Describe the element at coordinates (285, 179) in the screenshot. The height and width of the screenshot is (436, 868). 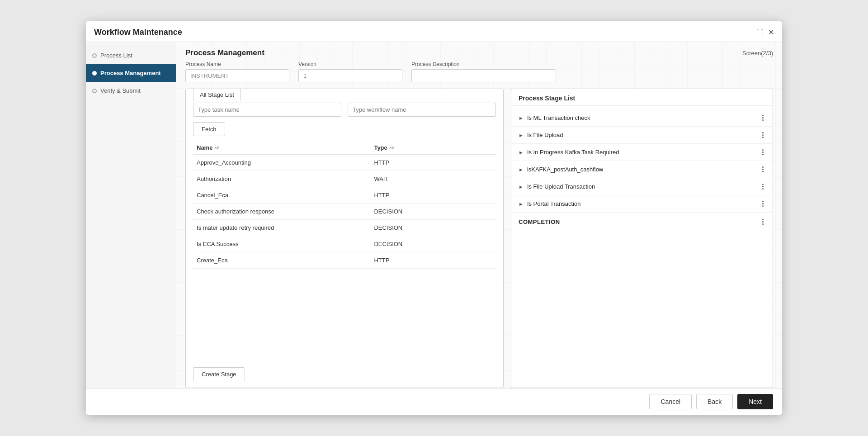
I see `cell-name: Authorization` at that location.